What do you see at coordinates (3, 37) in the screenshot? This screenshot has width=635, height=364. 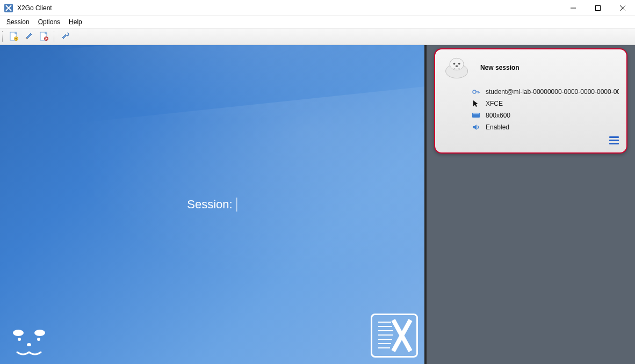 I see `toolbar-grip` at bounding box center [3, 37].